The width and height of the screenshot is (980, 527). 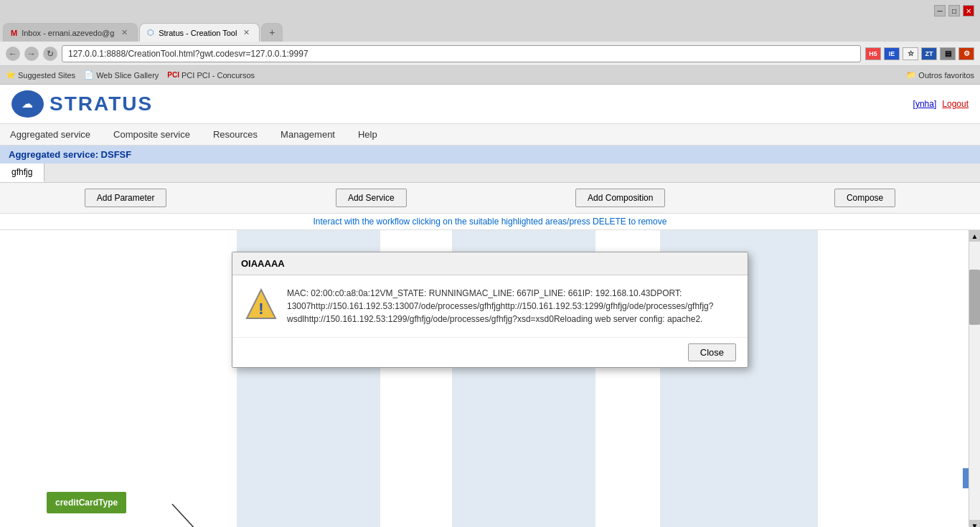 I want to click on logo-icon: ☁, so click(x=27, y=104).